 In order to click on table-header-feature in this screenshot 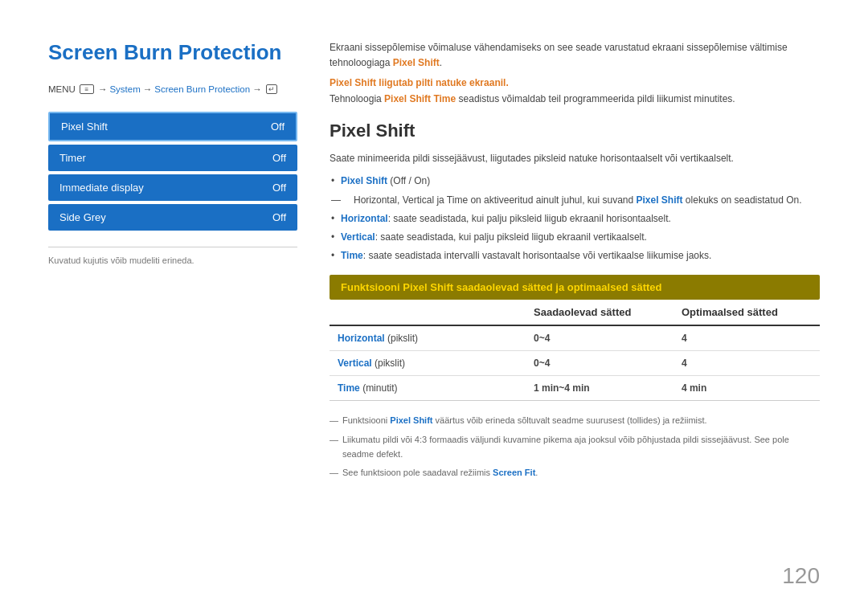, I will do `click(428, 313)`.